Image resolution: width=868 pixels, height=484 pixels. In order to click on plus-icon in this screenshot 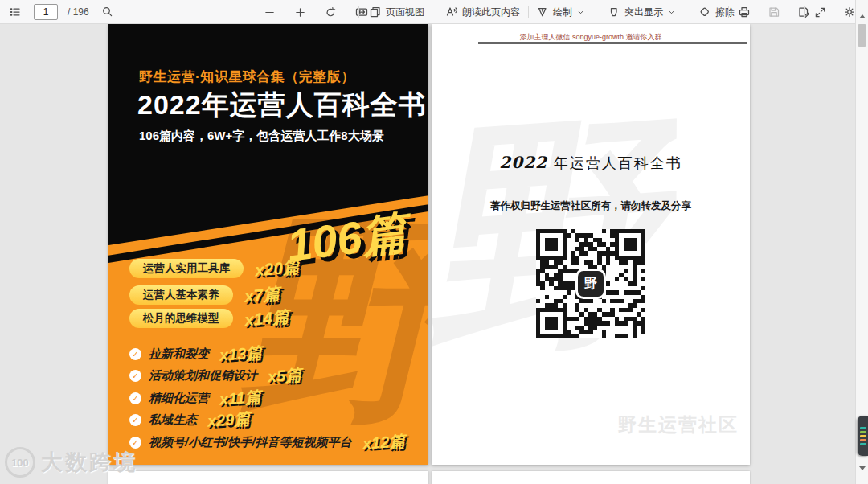, I will do `click(301, 13)`.